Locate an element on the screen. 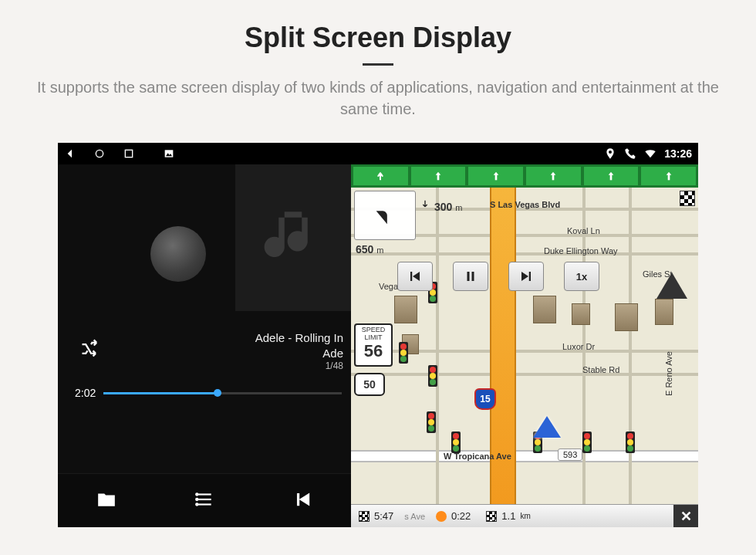  prev-track-button is located at coordinates (302, 501).